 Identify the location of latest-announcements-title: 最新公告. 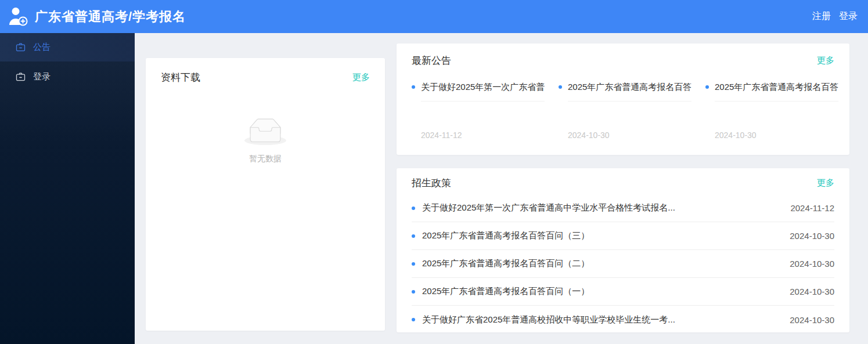
(431, 60).